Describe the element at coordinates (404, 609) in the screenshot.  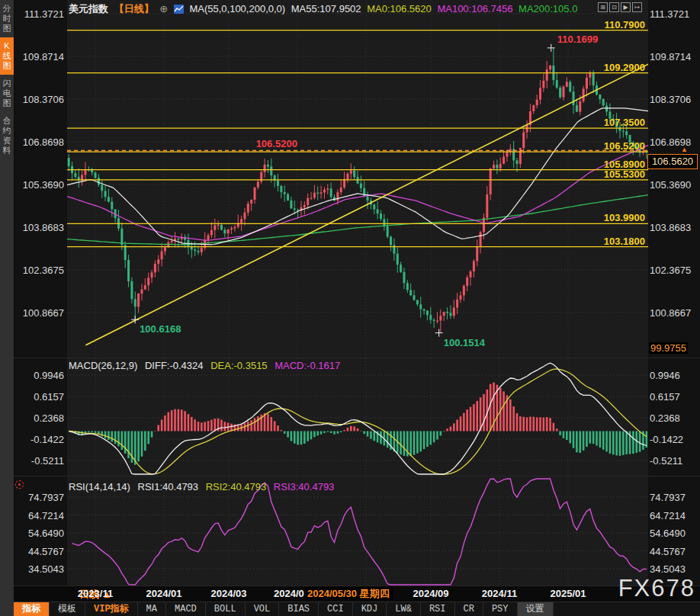
I see `toolbar-item-LW&: LW&` at that location.